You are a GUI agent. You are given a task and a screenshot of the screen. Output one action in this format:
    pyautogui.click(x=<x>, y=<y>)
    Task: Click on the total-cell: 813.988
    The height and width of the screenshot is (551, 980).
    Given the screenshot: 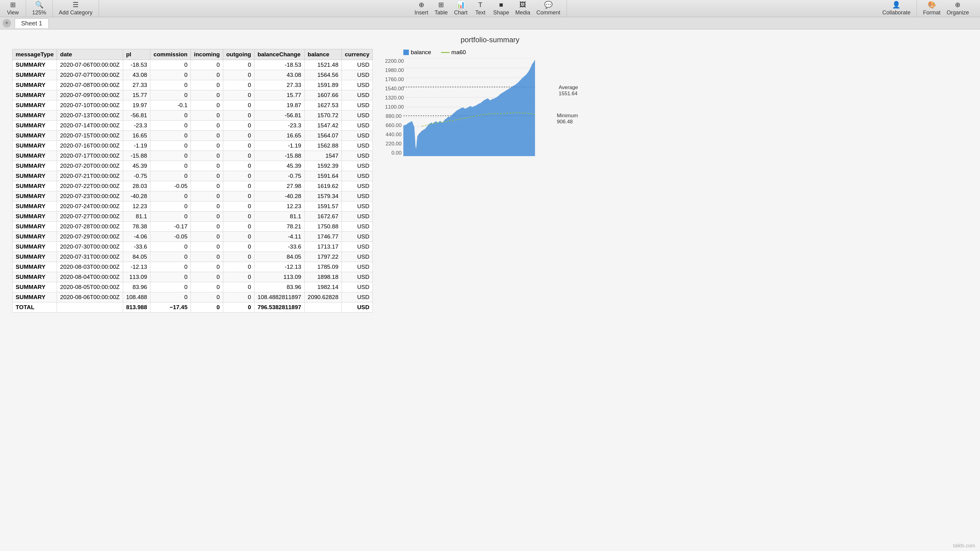 What is the action you would take?
    pyautogui.click(x=137, y=307)
    